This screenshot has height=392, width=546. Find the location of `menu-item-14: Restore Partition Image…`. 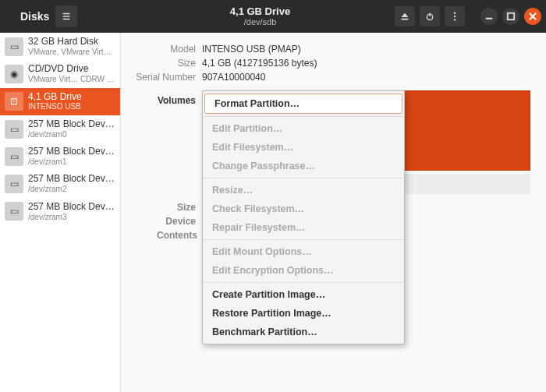

menu-item-14: Restore Partition Image… is located at coordinates (303, 313).